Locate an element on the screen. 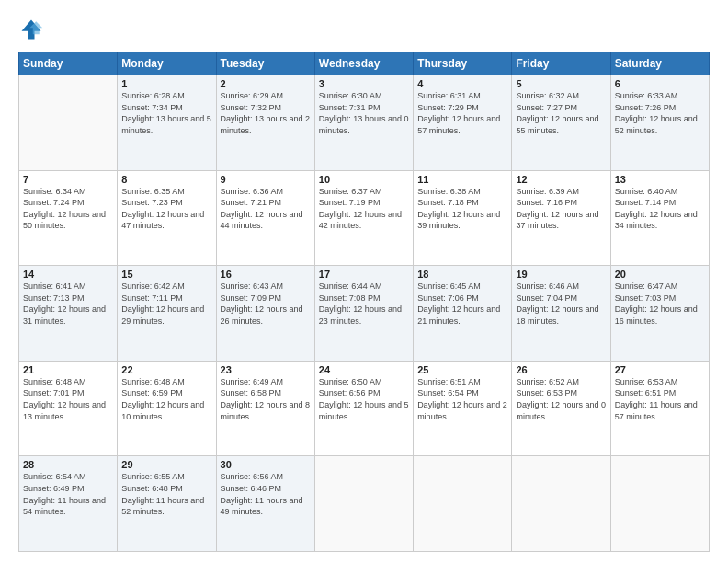  calendar-day-cell: 27Sunrise: 6:53 AMSunset: 6:51 PMDayligh… is located at coordinates (660, 408).